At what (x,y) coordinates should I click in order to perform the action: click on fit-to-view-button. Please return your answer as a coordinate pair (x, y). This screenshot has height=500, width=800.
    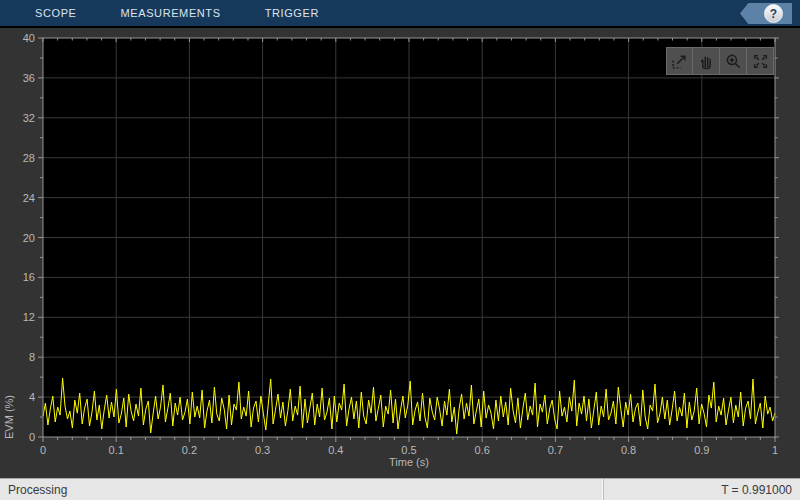
    Looking at the image, I should click on (760, 61).